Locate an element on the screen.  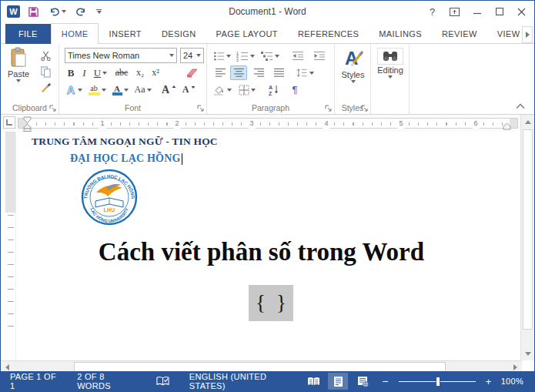
scroll-up-button is located at coordinates (528, 122).